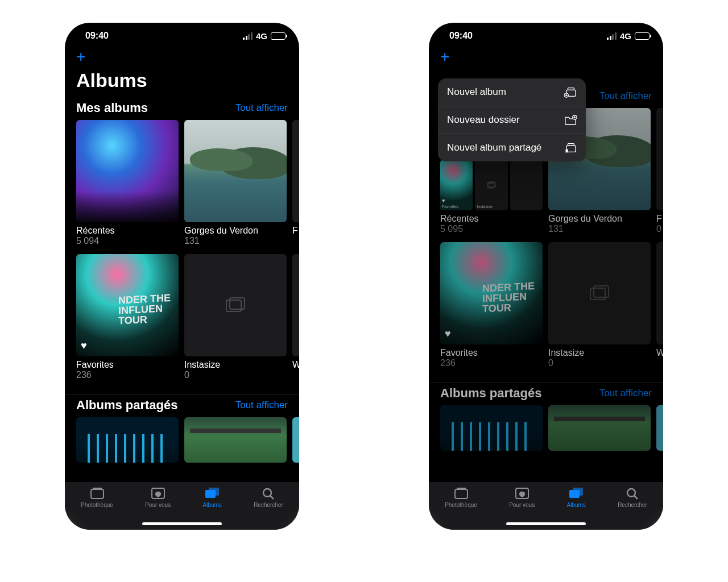  Describe the element at coordinates (660, 171) in the screenshot. I see `album-partial: F 0` at that location.